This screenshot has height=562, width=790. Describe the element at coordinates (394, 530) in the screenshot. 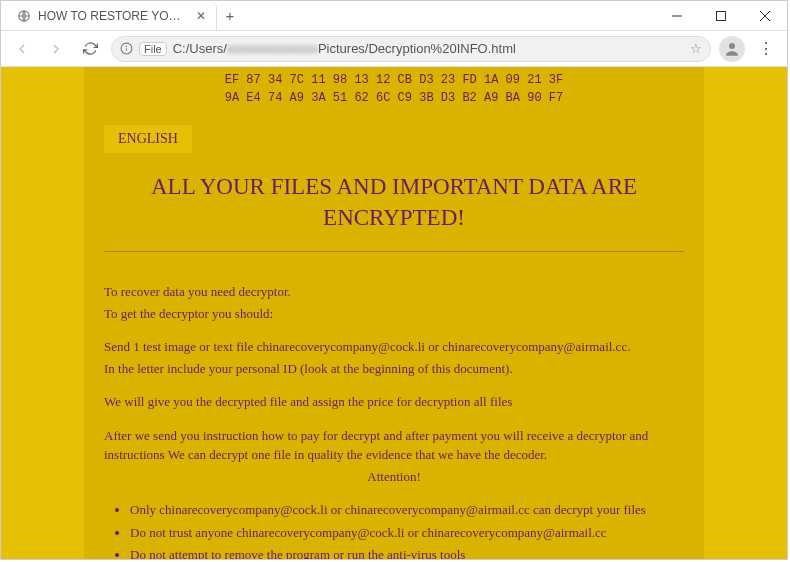

I see `warning-list: Only chinarecoverycompany@cock.li or chi…` at that location.